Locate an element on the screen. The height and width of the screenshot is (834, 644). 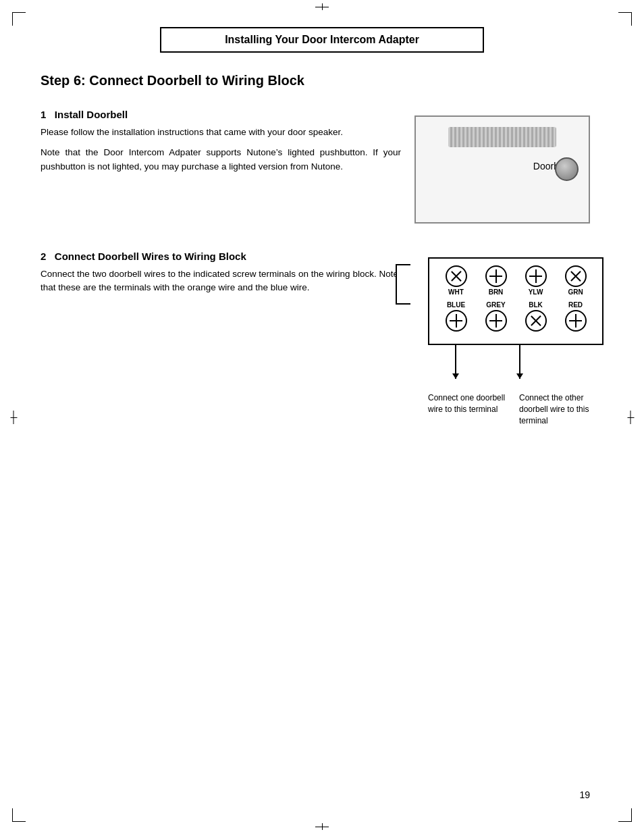
terminal-blk: BLK is located at coordinates (536, 316).